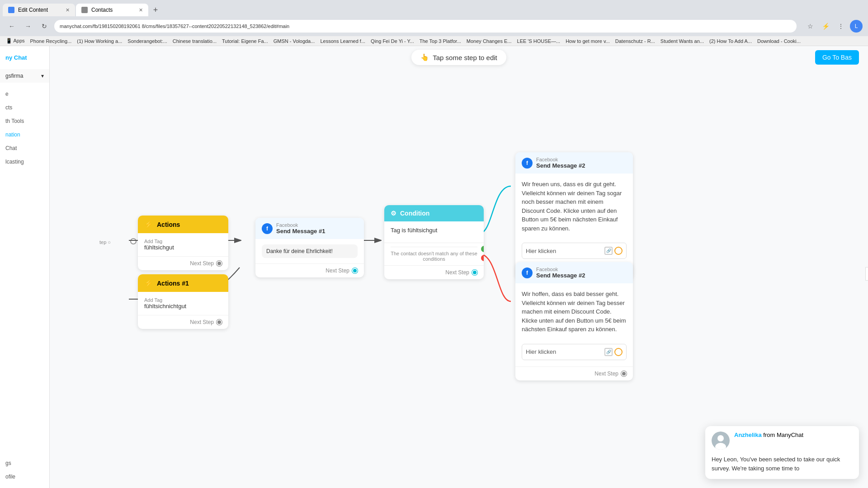 This screenshot has width=868, height=488. Describe the element at coordinates (867, 274) in the screenshot. I see `sidebar-collapse-btn: ‹` at that location.